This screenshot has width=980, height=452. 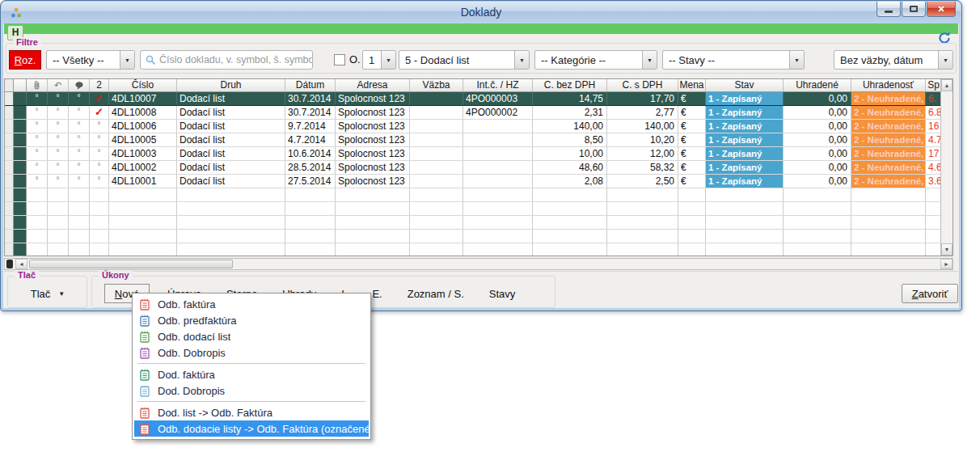 I want to click on dropdown-arrow-icon: ▼, so click(x=61, y=294).